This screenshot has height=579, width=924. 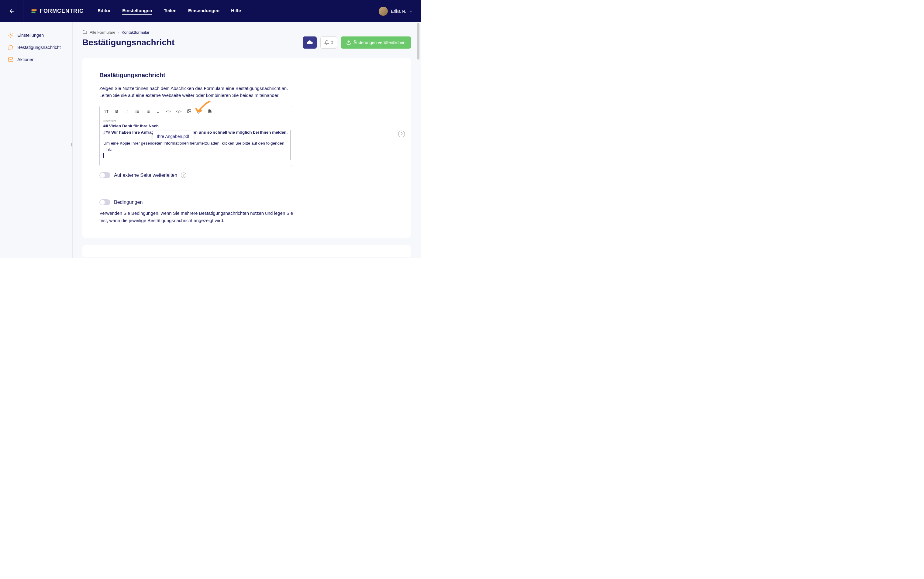 I want to click on redirect-toggle, so click(x=105, y=175).